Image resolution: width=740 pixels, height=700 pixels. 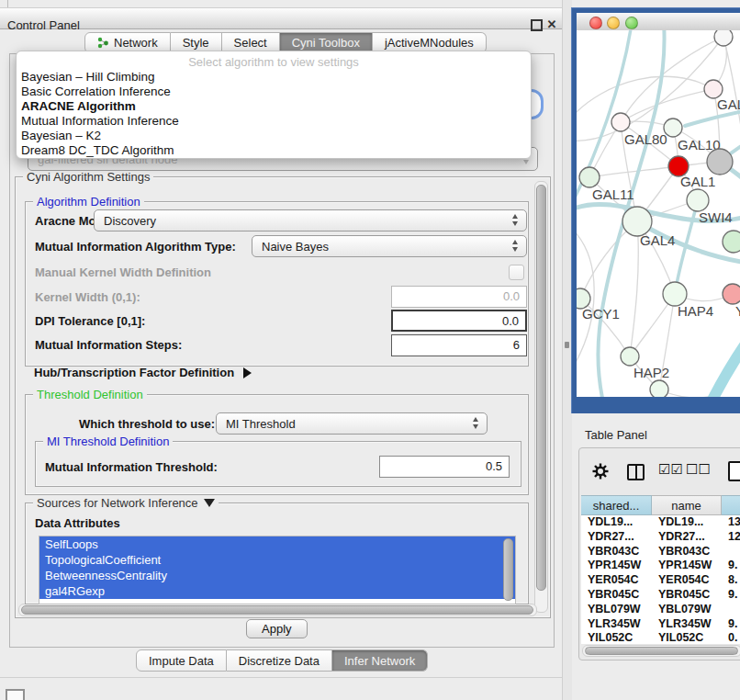 What do you see at coordinates (516, 272) in the screenshot?
I see `manual-kernel-width-checkbox` at bounding box center [516, 272].